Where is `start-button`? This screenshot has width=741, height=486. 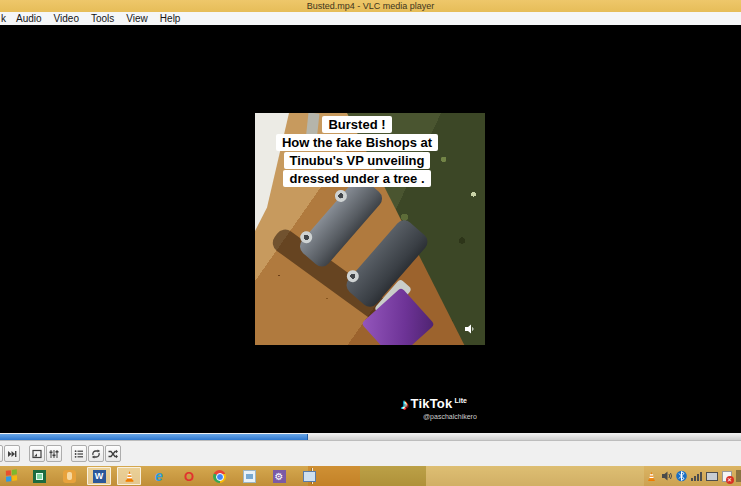
start-button is located at coordinates (12, 476).